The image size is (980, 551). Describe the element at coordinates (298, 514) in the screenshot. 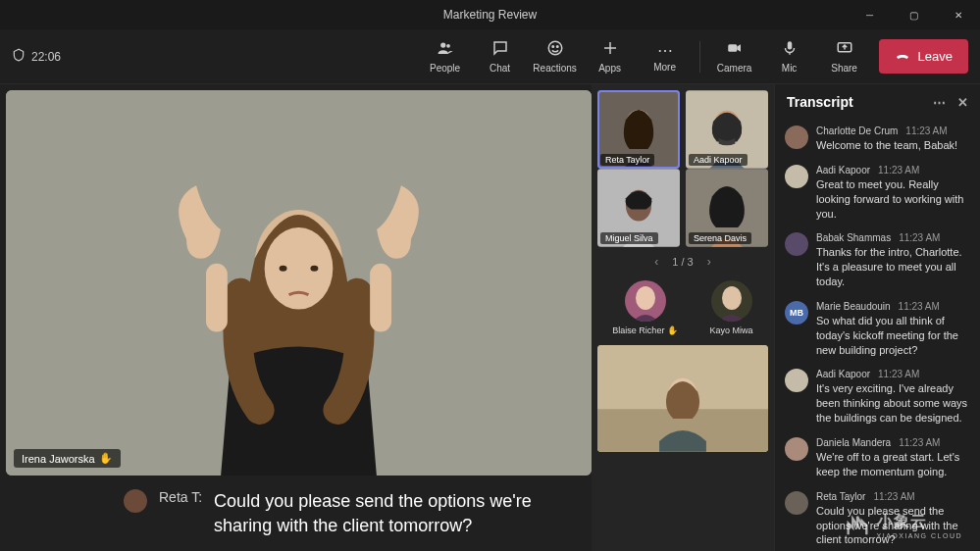

I see `caption-bar: Reta T: Could you please send the option…` at that location.